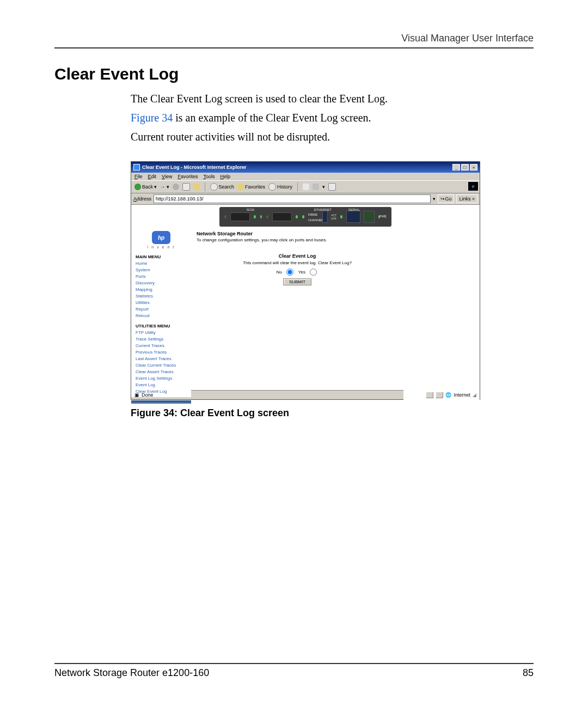 The height and width of the screenshot is (706, 588). I want to click on nav-event-log-settings: Event Log Settings, so click(161, 379).